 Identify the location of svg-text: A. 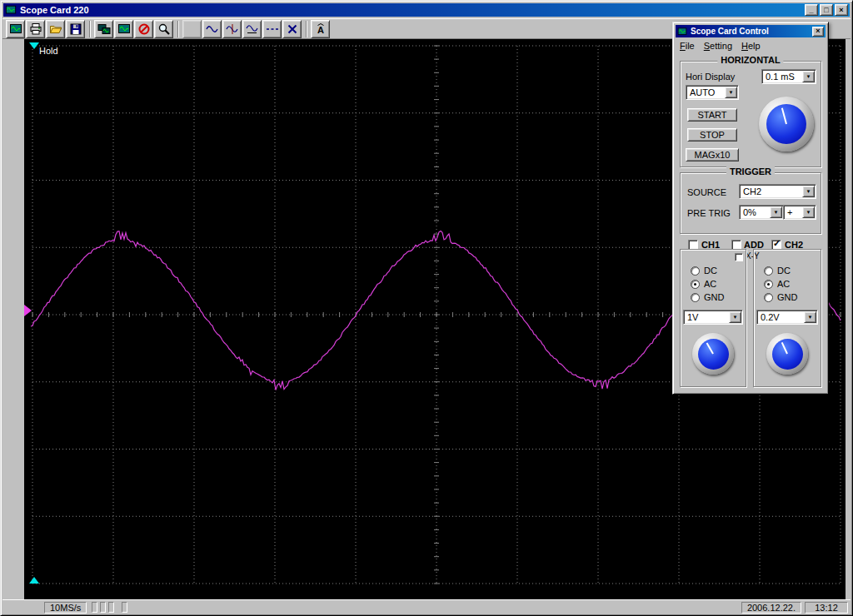
(321, 30).